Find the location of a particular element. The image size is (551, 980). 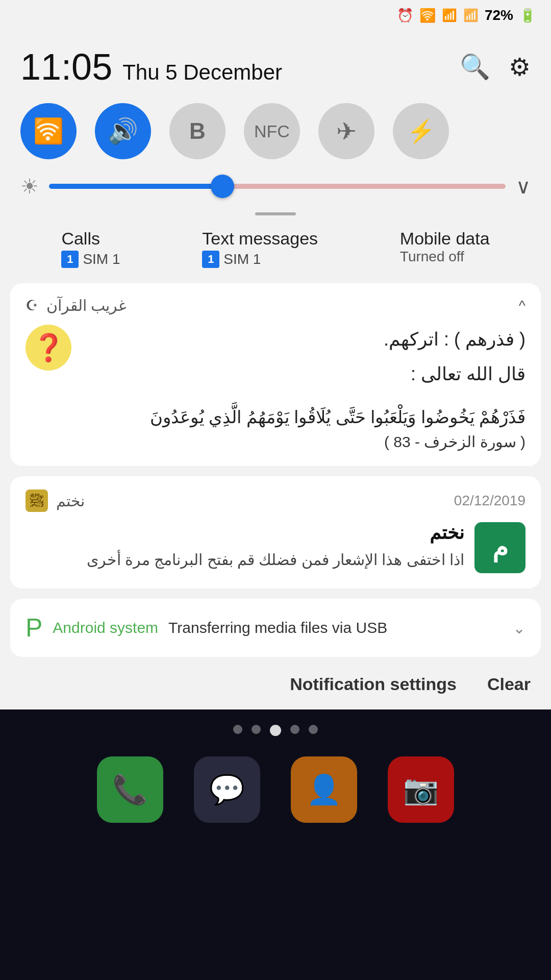

mobile-data-info: Mobile data Turned off is located at coordinates (445, 247).